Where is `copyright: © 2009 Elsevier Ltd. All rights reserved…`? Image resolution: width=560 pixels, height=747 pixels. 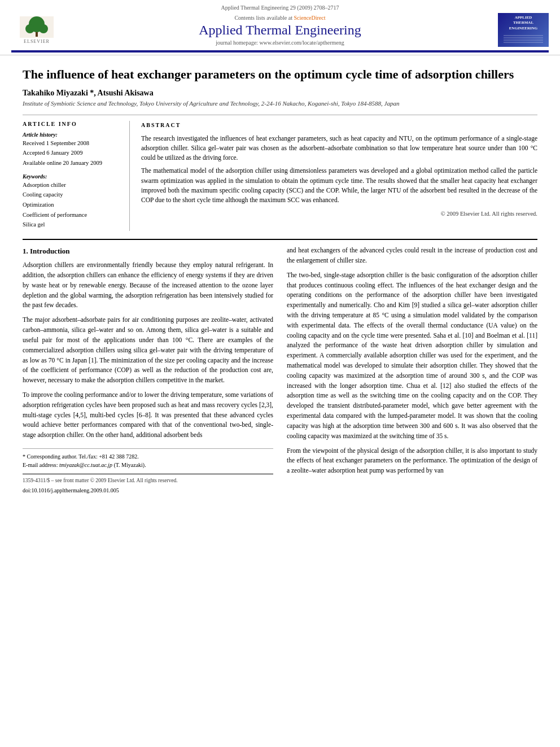
copyright: © 2009 Elsevier Ltd. All rights reserved… is located at coordinates (339, 214).